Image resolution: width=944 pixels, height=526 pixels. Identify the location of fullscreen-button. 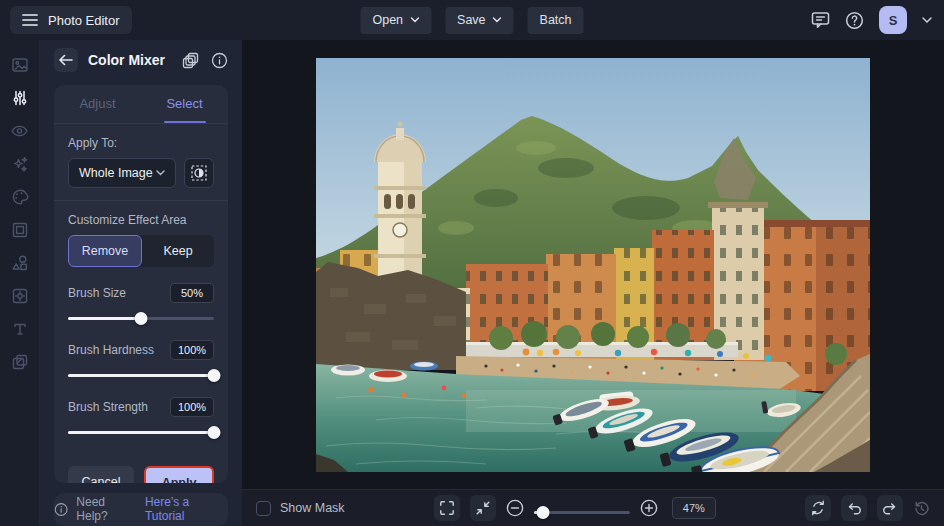
(447, 508).